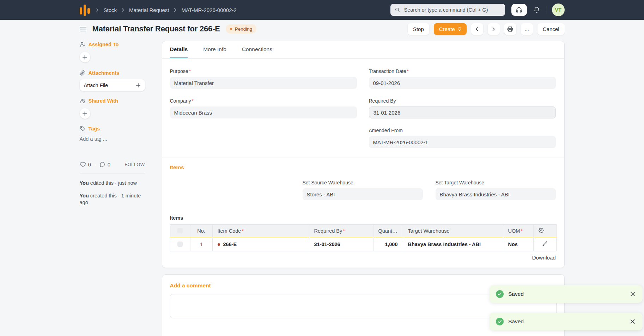 The image size is (644, 336). Describe the element at coordinates (551, 29) in the screenshot. I see `cancel-button: Cancel` at that location.